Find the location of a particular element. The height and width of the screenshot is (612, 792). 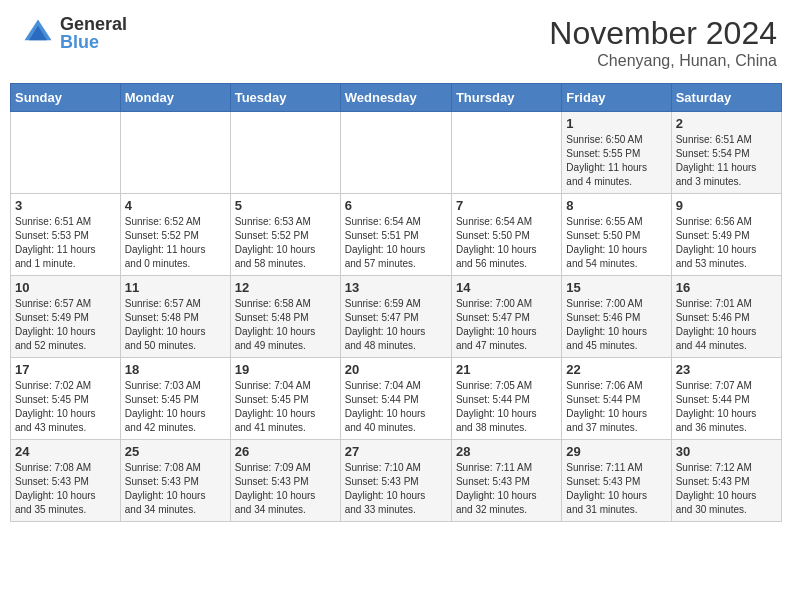

day-info: Sunrise: 7:01 AM Sunset: 5:46 PM Dayligh… is located at coordinates (726, 325).